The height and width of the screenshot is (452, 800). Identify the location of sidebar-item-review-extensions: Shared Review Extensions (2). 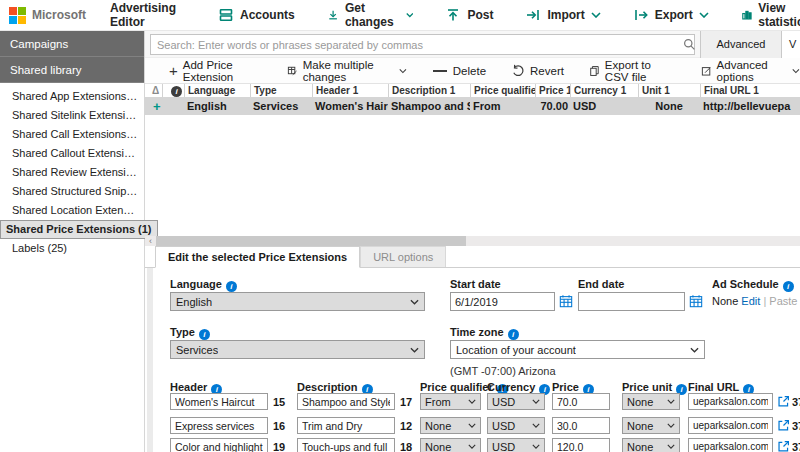
(72, 172).